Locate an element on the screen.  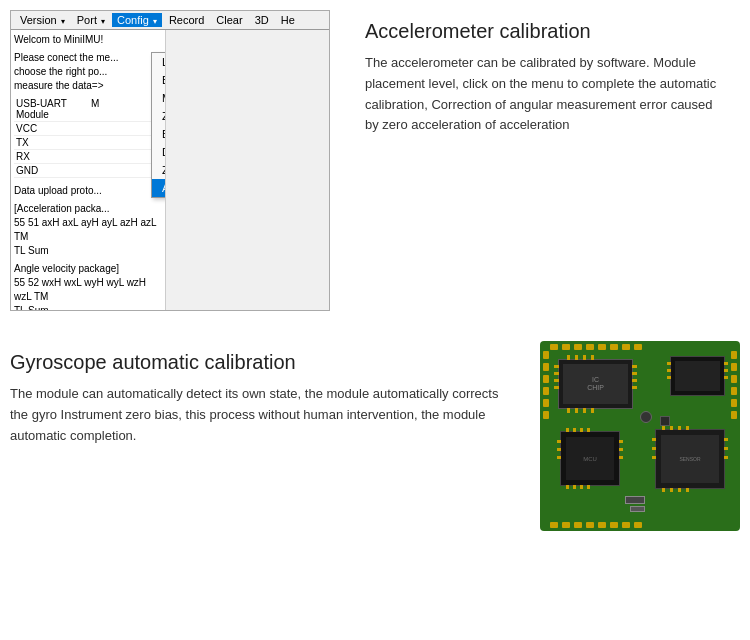
pcb-pads-top is located at coordinates (640, 347).